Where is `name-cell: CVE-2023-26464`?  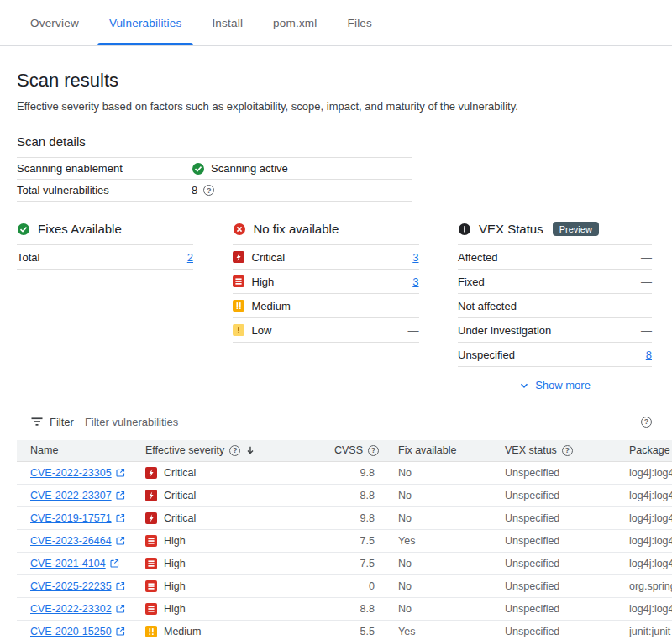
name-cell: CVE-2023-26464 is located at coordinates (81, 541).